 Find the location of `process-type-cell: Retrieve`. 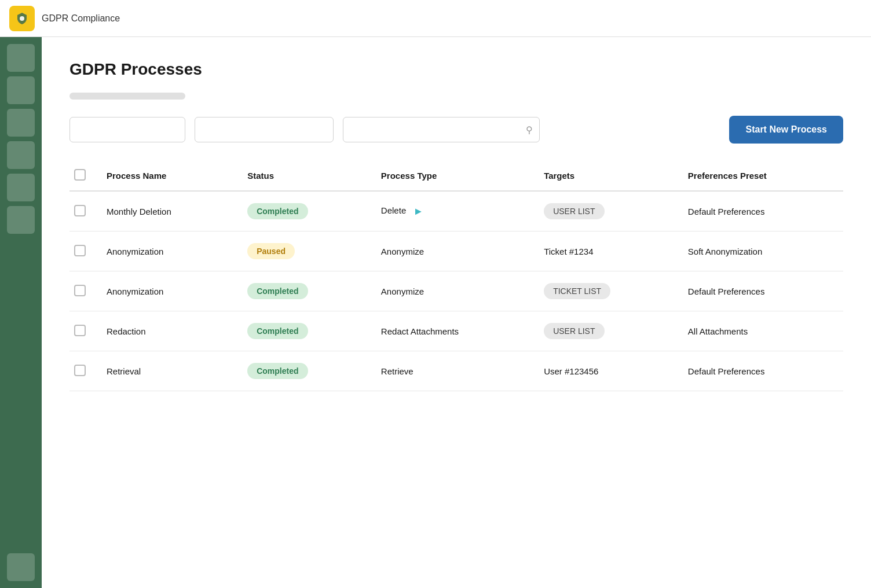

process-type-cell: Retrieve is located at coordinates (453, 372).